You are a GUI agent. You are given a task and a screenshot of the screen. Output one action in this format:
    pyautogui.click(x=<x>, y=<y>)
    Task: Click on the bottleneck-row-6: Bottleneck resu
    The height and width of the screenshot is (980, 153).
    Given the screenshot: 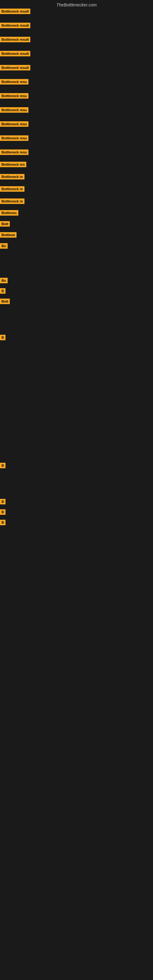 What is the action you would take?
    pyautogui.click(x=76, y=82)
    